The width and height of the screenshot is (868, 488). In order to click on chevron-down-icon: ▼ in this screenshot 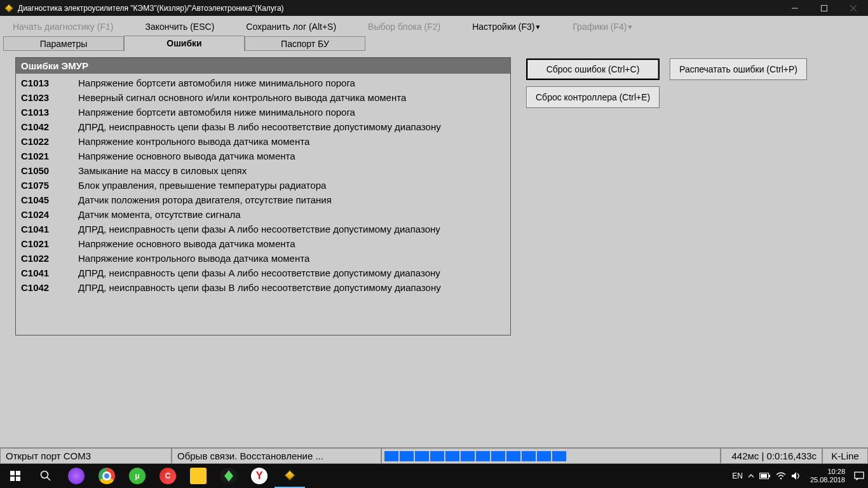, I will do `click(538, 27)`.